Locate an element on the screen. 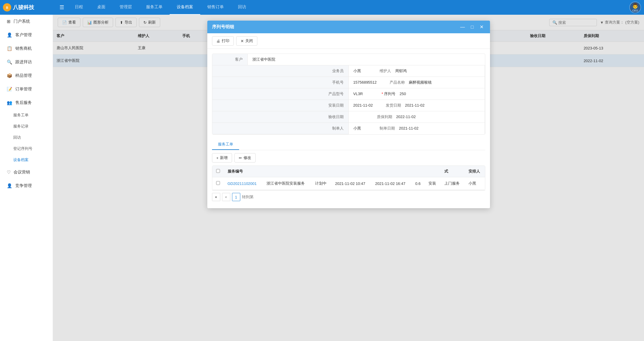 Image resolution: width=644 pixels, height=341 pixels. serial-no-value-inline: 250 is located at coordinates (403, 94).